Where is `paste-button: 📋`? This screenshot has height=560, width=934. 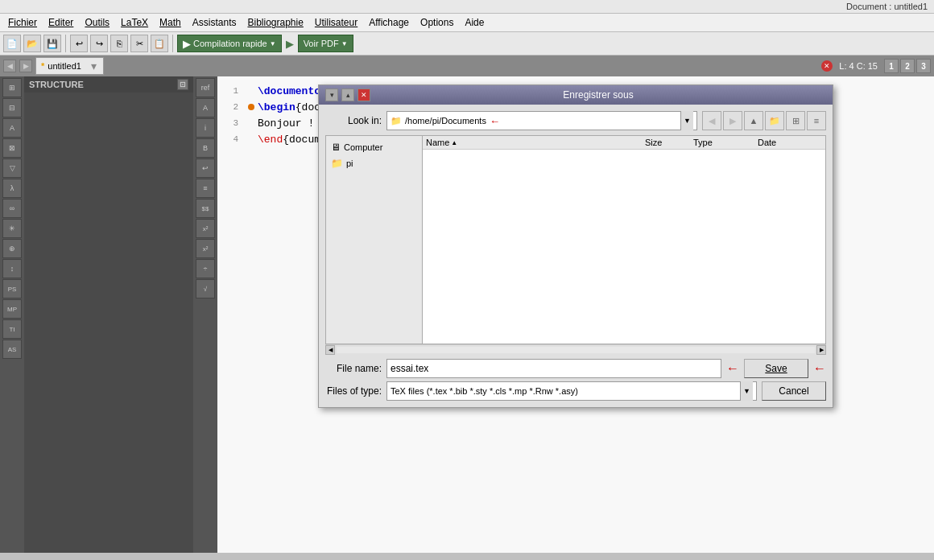
paste-button: 📋 is located at coordinates (159, 43).